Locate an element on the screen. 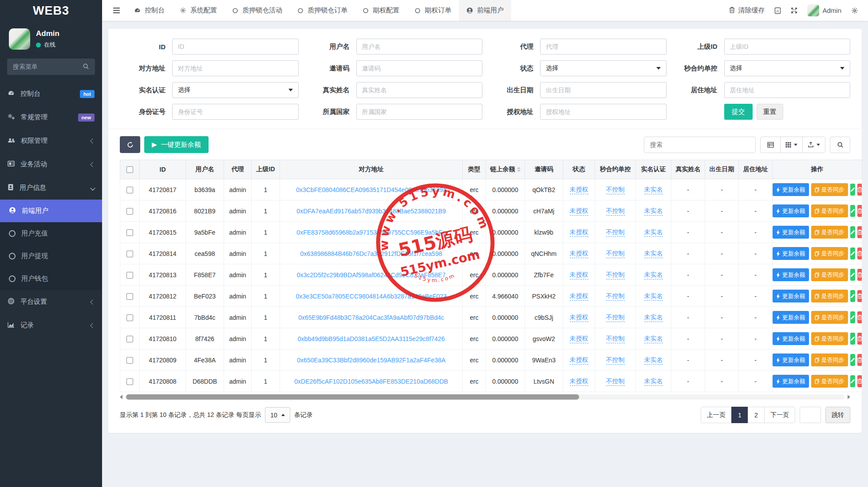 The height and width of the screenshot is (487, 868). sidebar-item-user-withdraw: 用户提现 is located at coordinates (51, 256).